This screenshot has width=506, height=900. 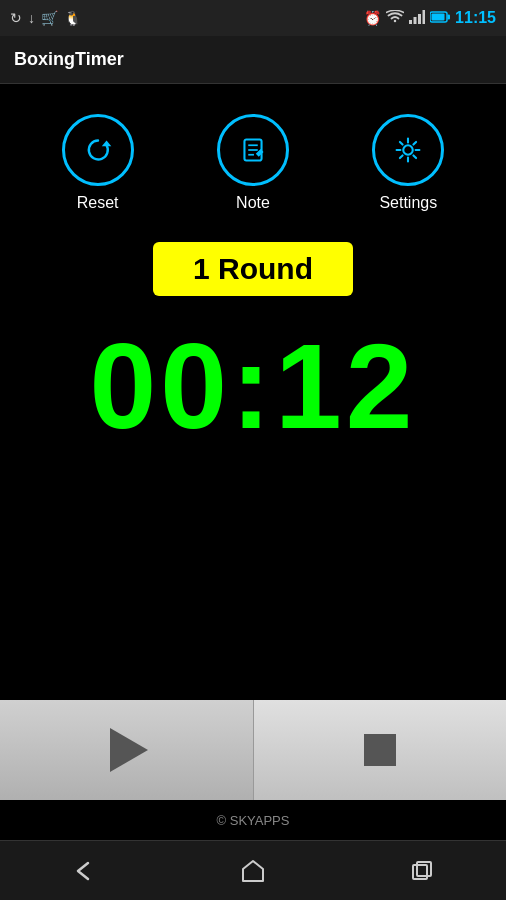 What do you see at coordinates (430, 18) in the screenshot?
I see `status-icons-right: ⏰ 11:15` at bounding box center [430, 18].